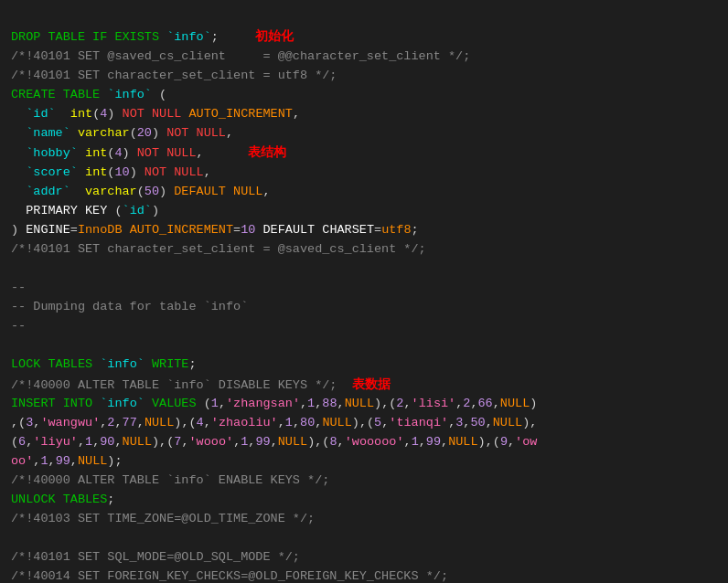 The height and width of the screenshot is (583, 728). What do you see at coordinates (215, 230) in the screenshot?
I see `line-11: ) ENGINE=InnoDB AUTO_INCREMENT=10 DEFAUL…` at bounding box center [215, 230].